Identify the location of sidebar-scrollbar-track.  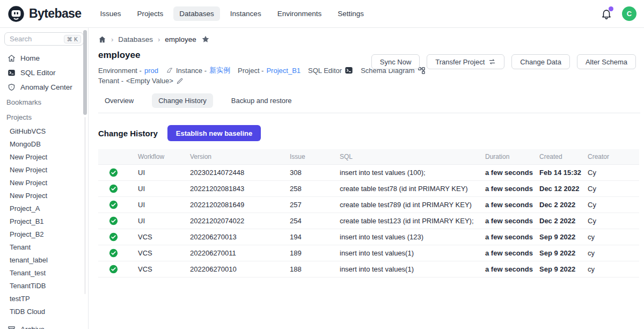
(85, 206).